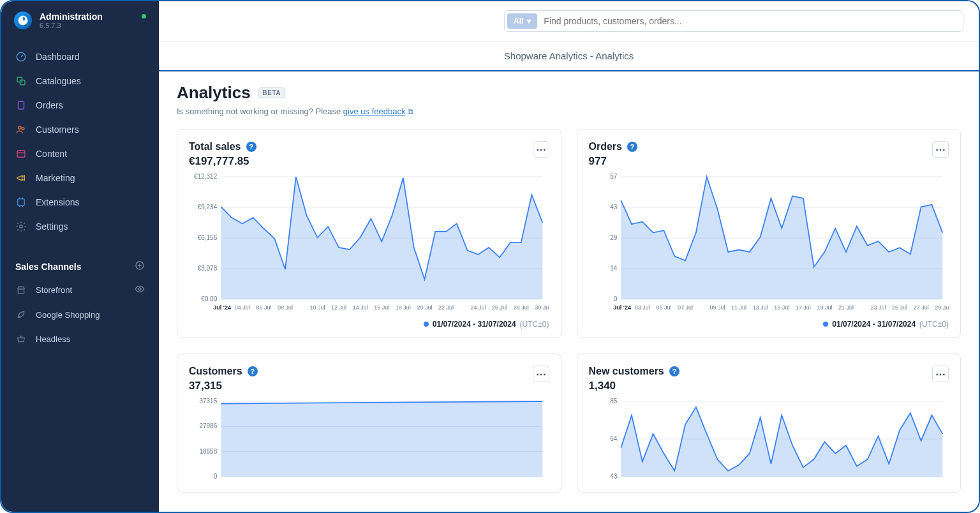 The height and width of the screenshot is (513, 980). I want to click on card-title: Customers, so click(216, 371).